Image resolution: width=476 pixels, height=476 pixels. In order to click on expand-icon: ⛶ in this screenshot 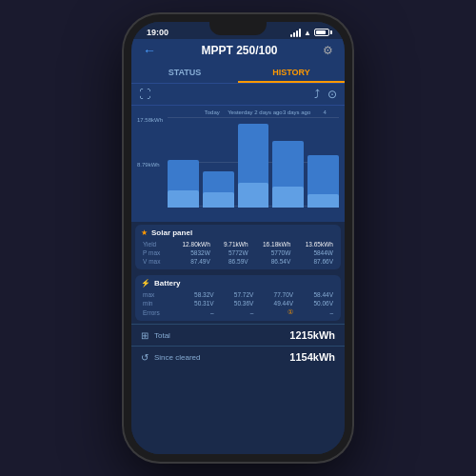, I will do `click(145, 94)`.